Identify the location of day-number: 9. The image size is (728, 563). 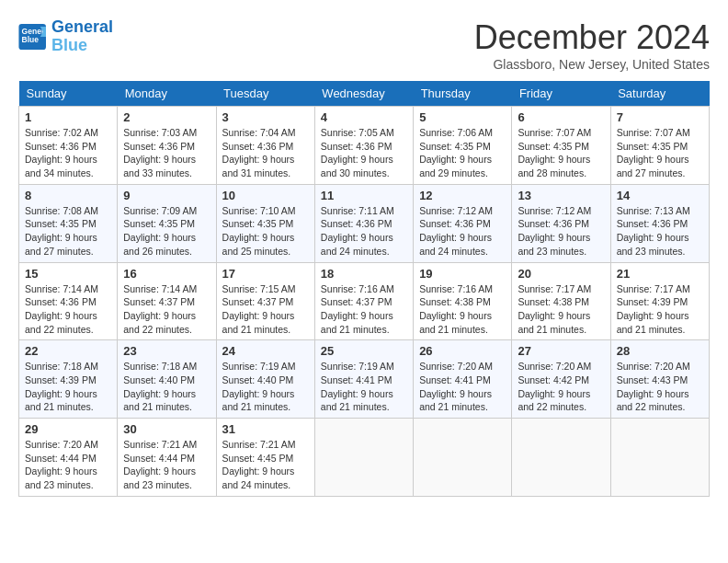
(166, 195).